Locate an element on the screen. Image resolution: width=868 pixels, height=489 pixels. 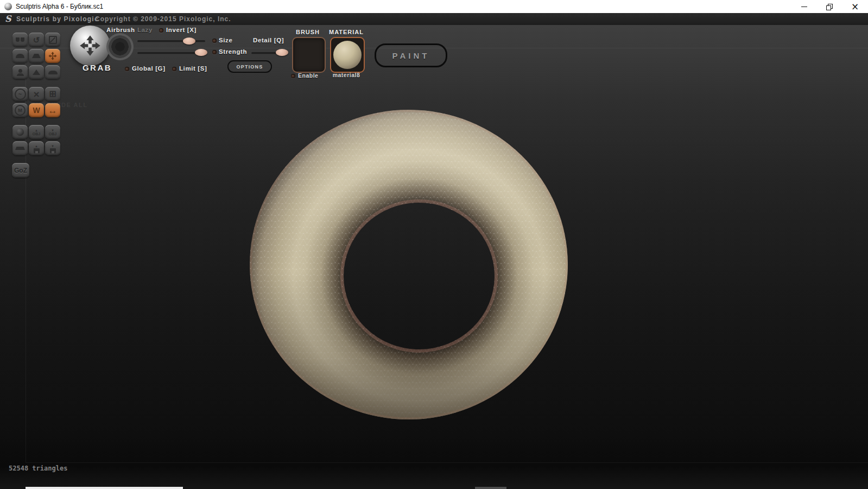
goz-button: GoZ is located at coordinates (21, 171).